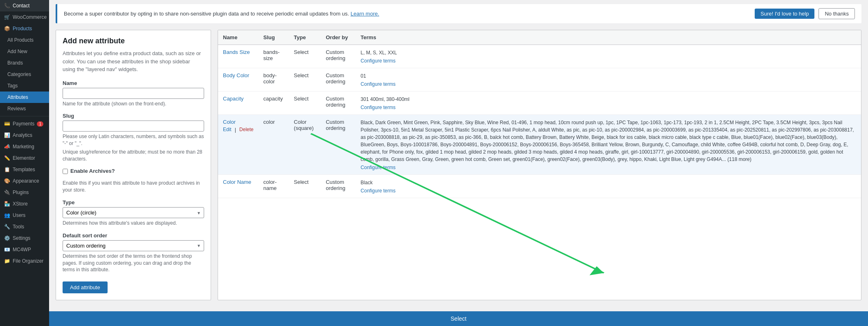  Describe the element at coordinates (133, 246) in the screenshot. I see `sort-select-wrapper: Custom ordering Name Name (numeric) Term…` at that location.